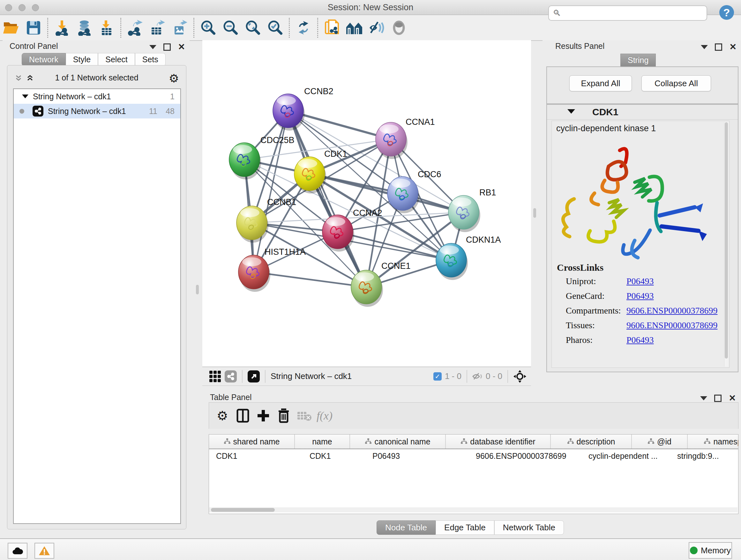 Image resolution: width=741 pixels, height=560 pixels. What do you see at coordinates (727, 12) in the screenshot?
I see `help-icon: ?` at bounding box center [727, 12].